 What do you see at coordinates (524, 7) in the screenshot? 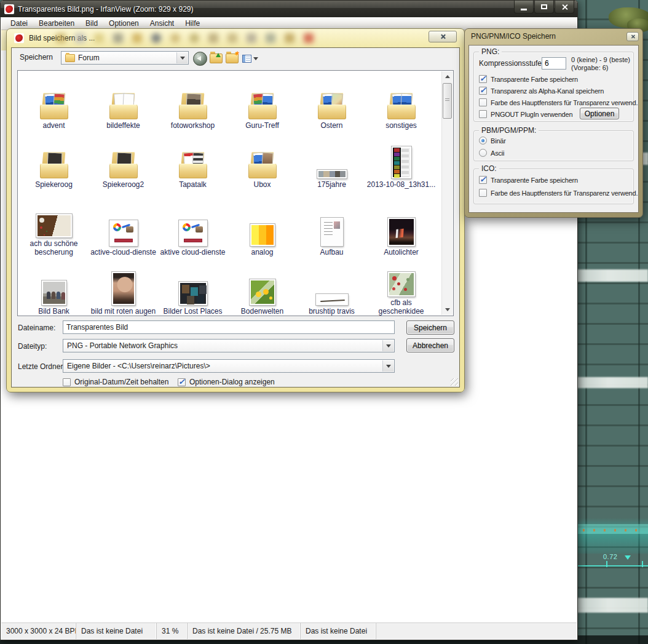
I see `minimize-button` at bounding box center [524, 7].